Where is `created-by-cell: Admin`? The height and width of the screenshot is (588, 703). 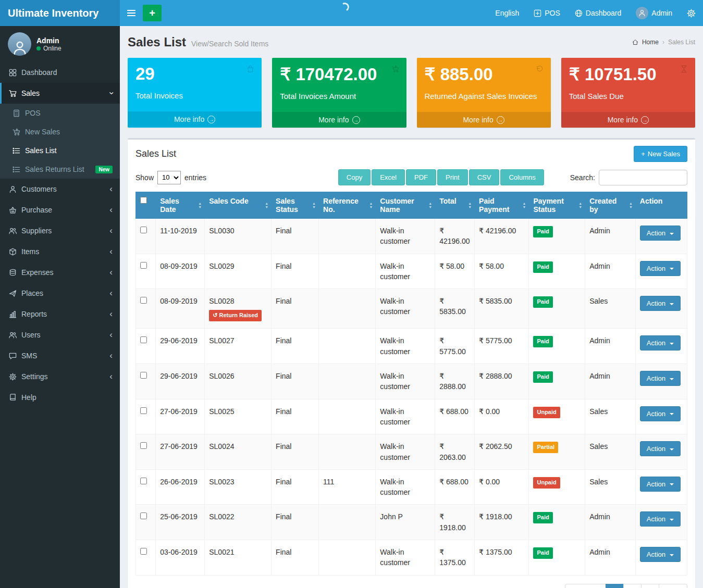 created-by-cell: Admin is located at coordinates (611, 382).